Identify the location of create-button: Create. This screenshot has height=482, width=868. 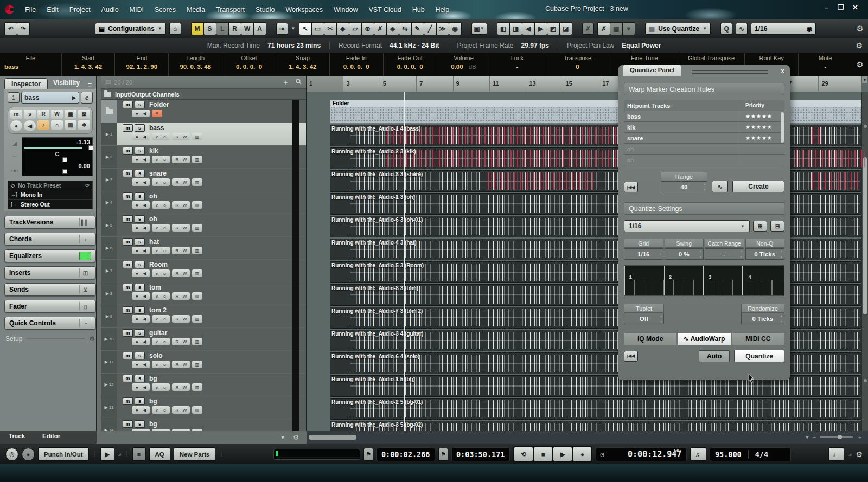
(758, 187).